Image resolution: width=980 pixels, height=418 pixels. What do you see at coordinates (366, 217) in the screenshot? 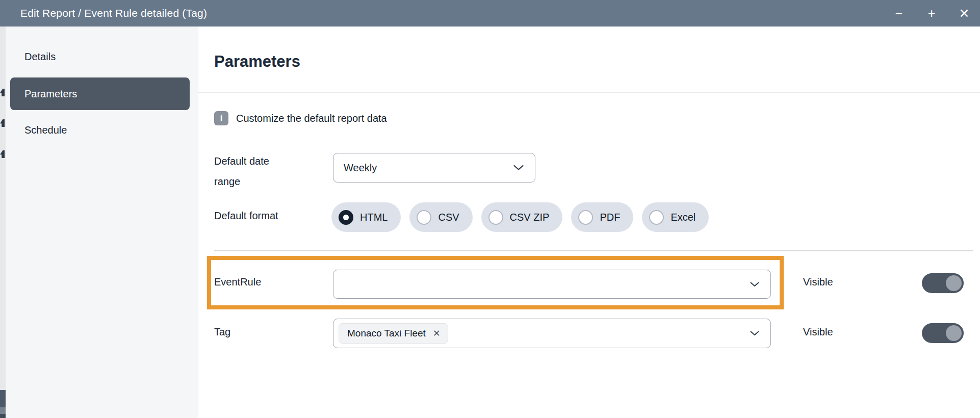
I see `format-option-html: HTML` at bounding box center [366, 217].